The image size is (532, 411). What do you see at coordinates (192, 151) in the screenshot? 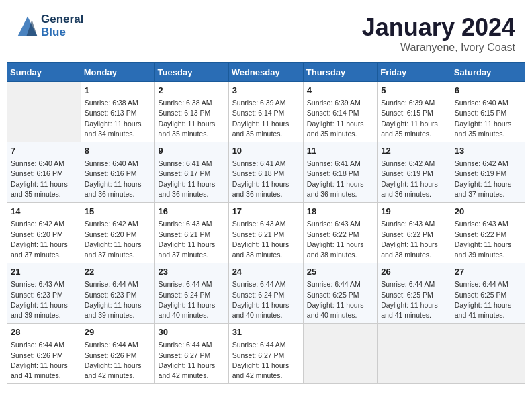
I see `day-number: 9` at bounding box center [192, 151].